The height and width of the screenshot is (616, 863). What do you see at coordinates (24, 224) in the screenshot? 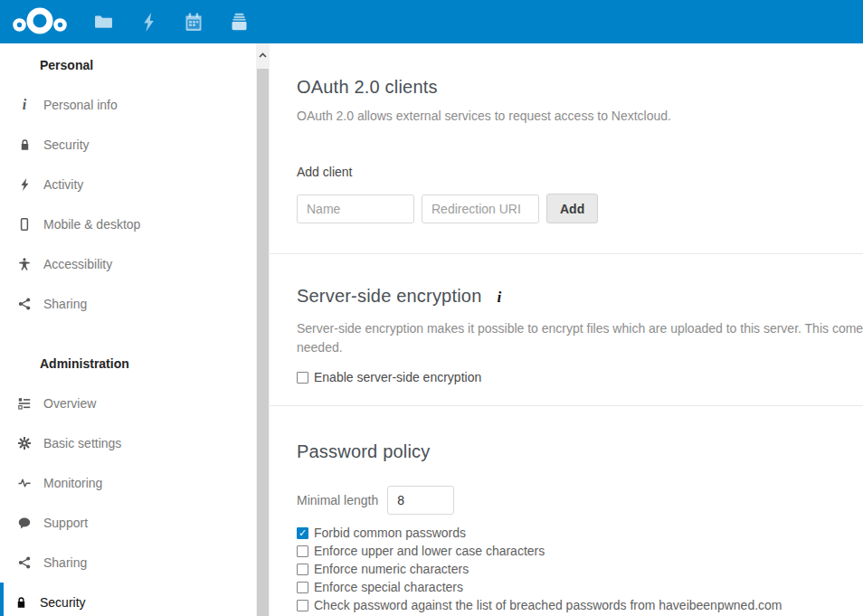
I see `phone-icon` at bounding box center [24, 224].